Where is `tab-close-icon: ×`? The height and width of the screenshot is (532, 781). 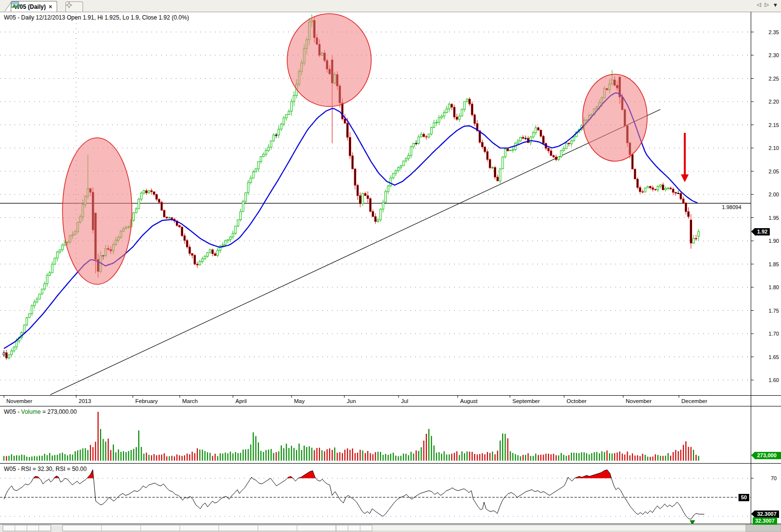 tab-close-icon: × is located at coordinates (51, 7).